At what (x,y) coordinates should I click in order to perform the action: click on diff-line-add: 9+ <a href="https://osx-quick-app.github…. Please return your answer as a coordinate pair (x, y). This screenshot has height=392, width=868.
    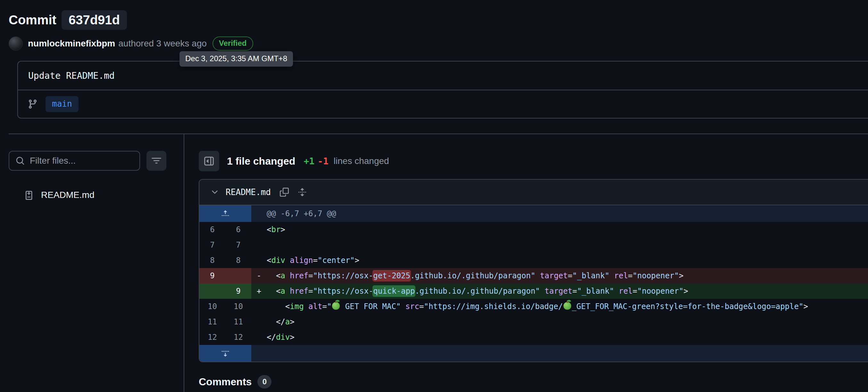
    Looking at the image, I should click on (534, 291).